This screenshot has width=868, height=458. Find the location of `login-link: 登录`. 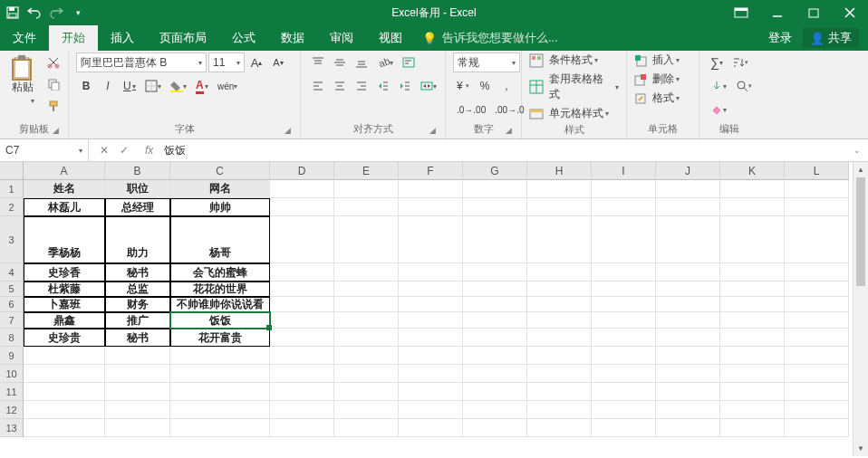

login-link: 登录 is located at coordinates (780, 38).